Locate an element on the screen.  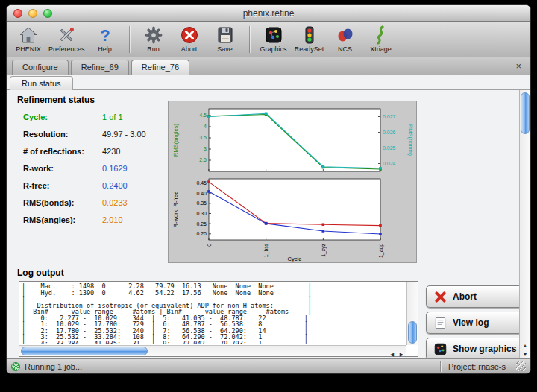
subtab-run-status: Run status is located at coordinates (42, 83).